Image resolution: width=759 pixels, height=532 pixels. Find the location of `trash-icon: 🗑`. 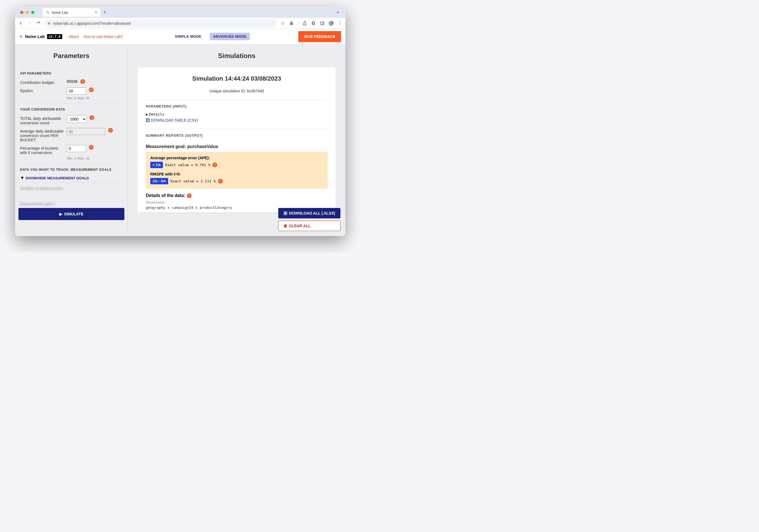

trash-icon: 🗑 is located at coordinates (285, 226).